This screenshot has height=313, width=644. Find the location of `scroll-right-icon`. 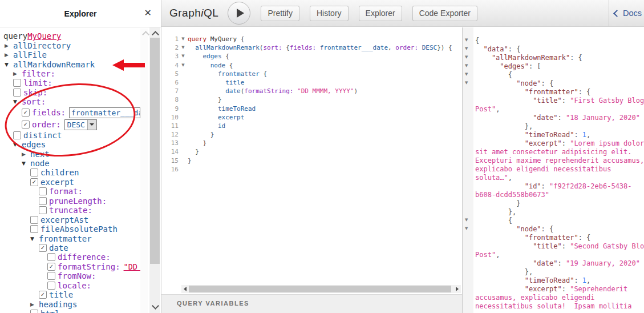

scroll-right-icon is located at coordinates (457, 289).